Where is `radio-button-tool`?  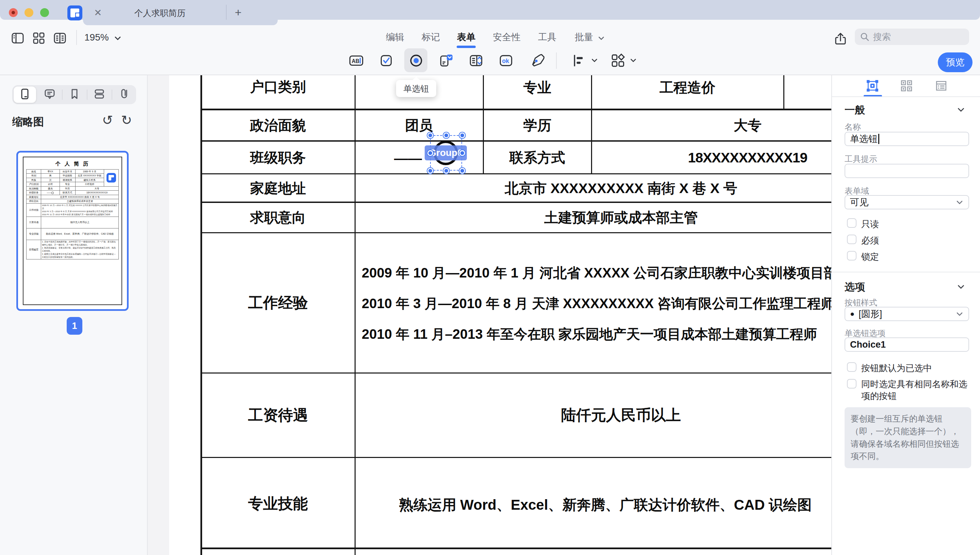
radio-button-tool is located at coordinates (416, 61).